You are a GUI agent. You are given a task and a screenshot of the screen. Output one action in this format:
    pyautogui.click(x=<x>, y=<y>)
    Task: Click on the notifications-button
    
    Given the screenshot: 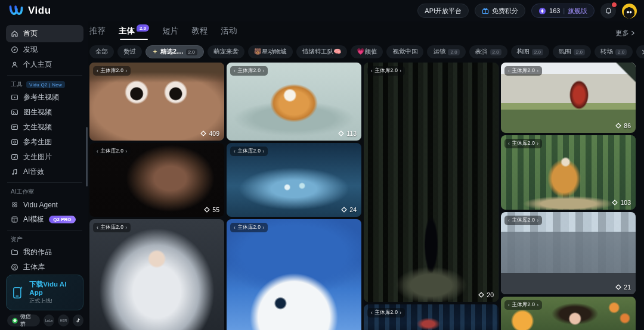 What is the action you would take?
    pyautogui.click(x=608, y=11)
    